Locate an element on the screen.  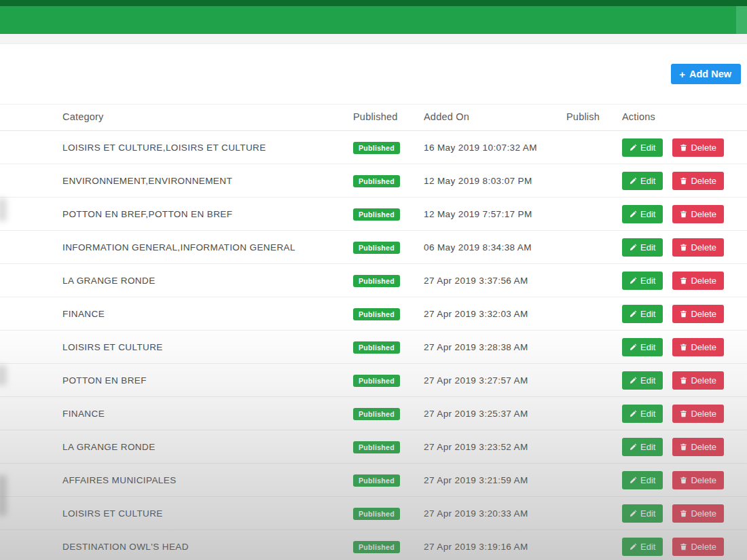
added-on-cell: 12 May 2019 8:03:07 PM is located at coordinates (495, 181).